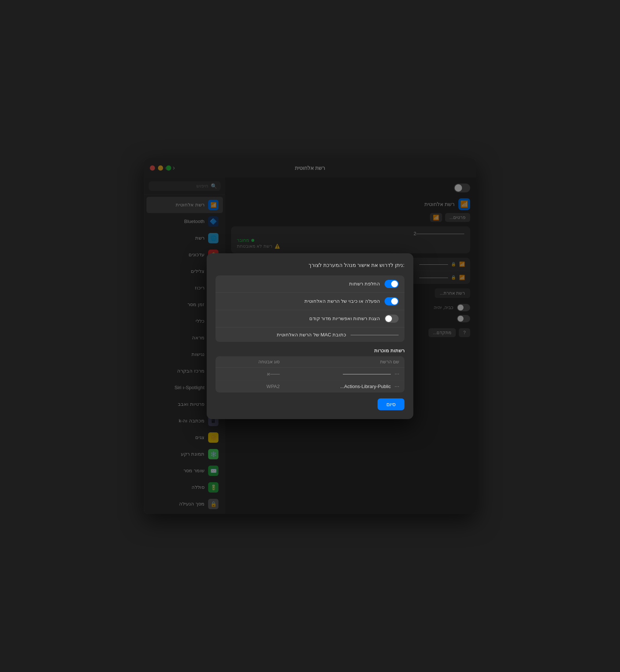 The height and width of the screenshot is (672, 620). What do you see at coordinates (301, 318) in the screenshot?
I see `modal-row-3-label: הצגת רשתות ואפשריות מדור קודם` at bounding box center [301, 318].